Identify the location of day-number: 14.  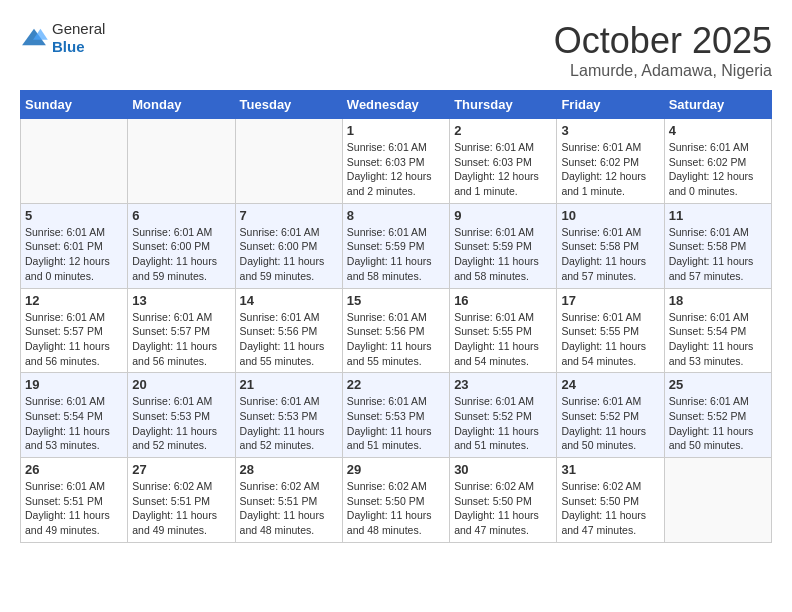
(289, 300).